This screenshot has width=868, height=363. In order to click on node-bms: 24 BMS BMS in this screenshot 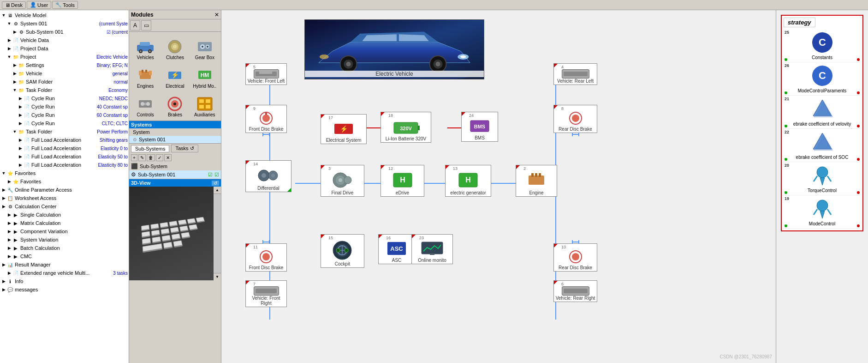, I will do `click(480, 127)`.